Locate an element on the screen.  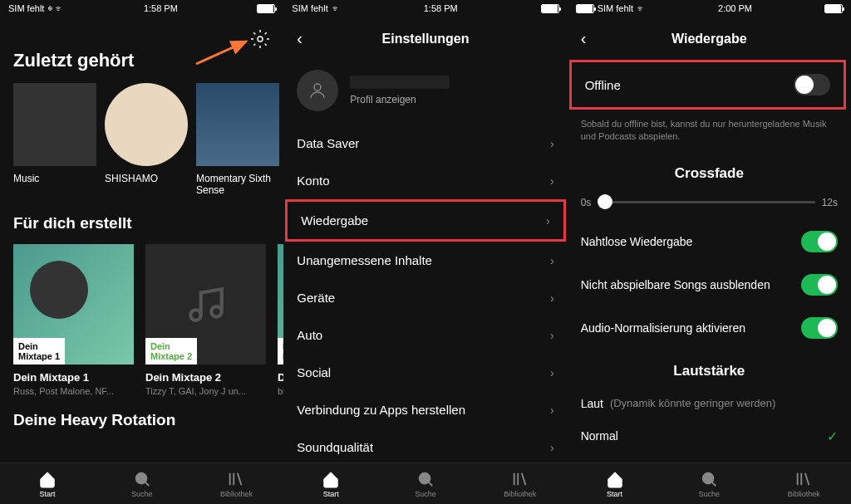
crossfade-title: Crossfade is located at coordinates (710, 171).